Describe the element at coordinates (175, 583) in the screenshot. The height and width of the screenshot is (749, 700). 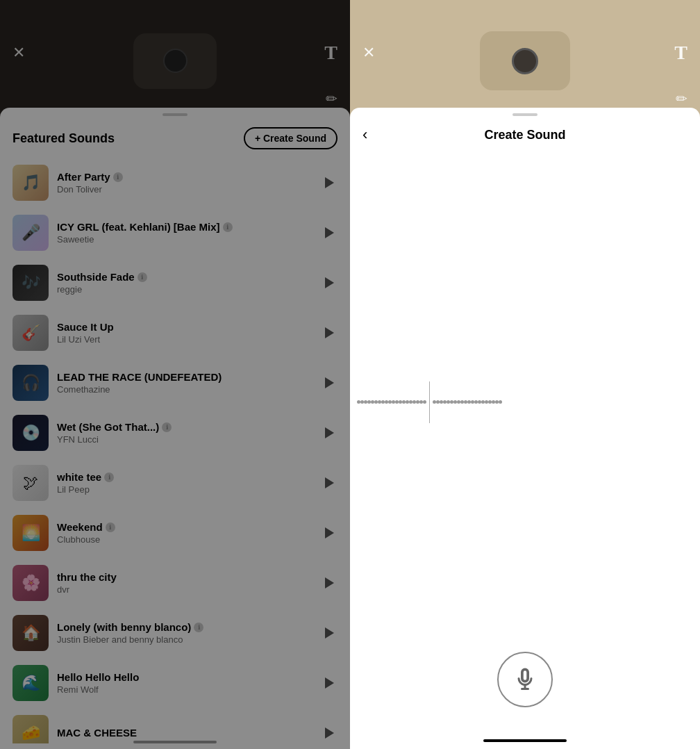
I see `sound-item-thru-city: 🌸 thru the city dvr` at that location.